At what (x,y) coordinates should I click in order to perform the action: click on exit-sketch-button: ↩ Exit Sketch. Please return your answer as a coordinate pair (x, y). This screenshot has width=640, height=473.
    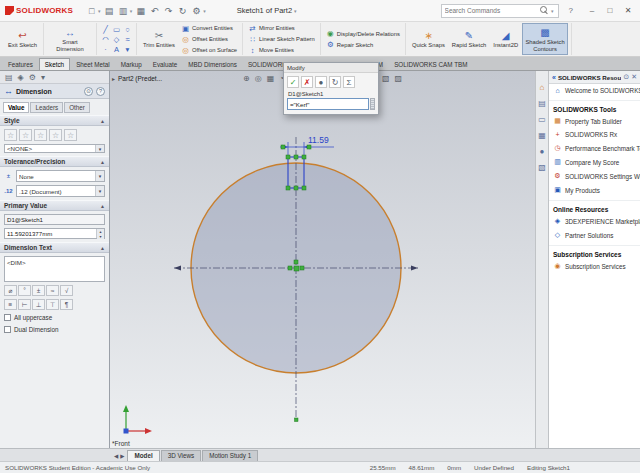
    Looking at the image, I should click on (22, 39).